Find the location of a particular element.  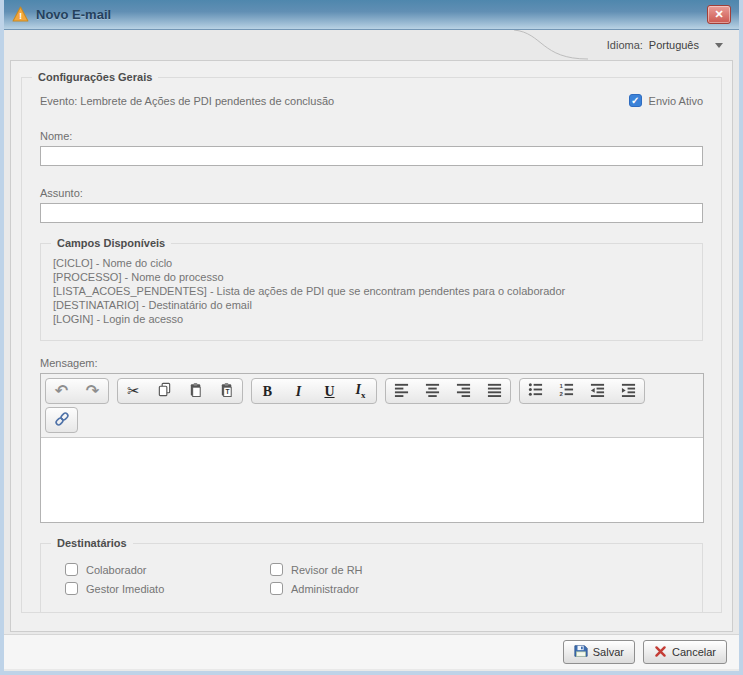

italic-icon: I is located at coordinates (298, 392).